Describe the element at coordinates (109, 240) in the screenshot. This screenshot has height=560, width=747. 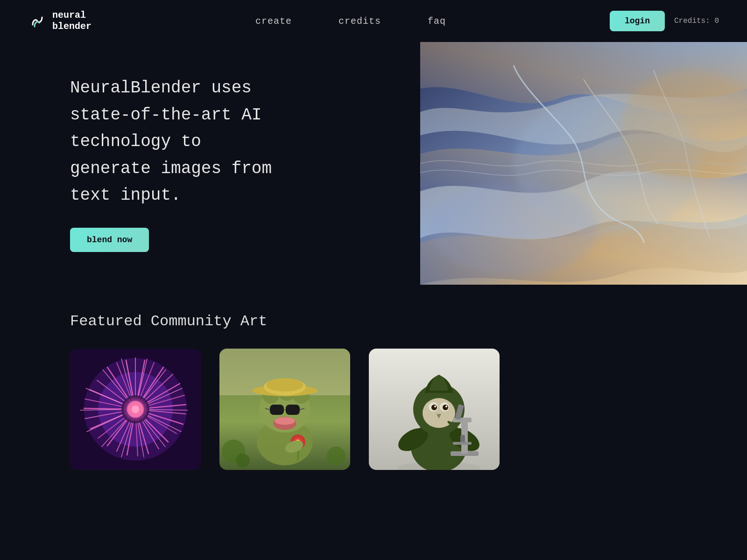
I see `blend-now-button: blend now` at that location.